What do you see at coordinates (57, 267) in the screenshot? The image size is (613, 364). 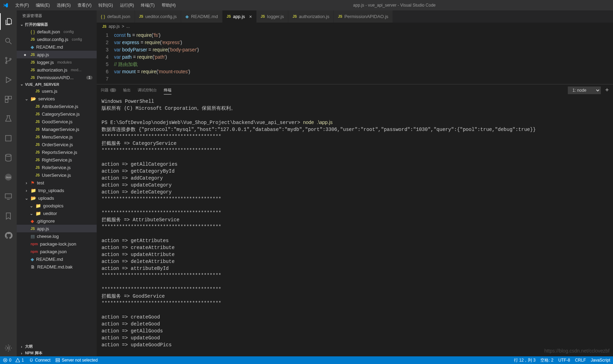 I see `tree-item: 🗎README.md.bak` at bounding box center [57, 267].